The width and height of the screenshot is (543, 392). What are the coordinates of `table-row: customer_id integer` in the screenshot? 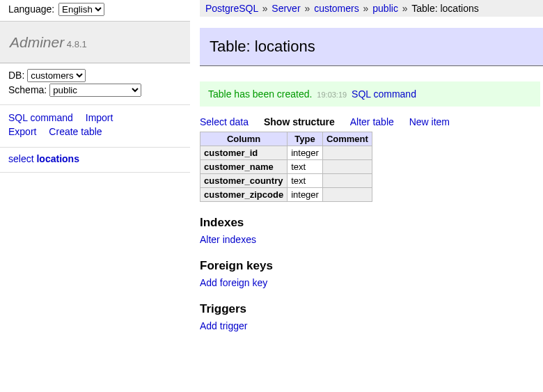 It's located at (287, 153).